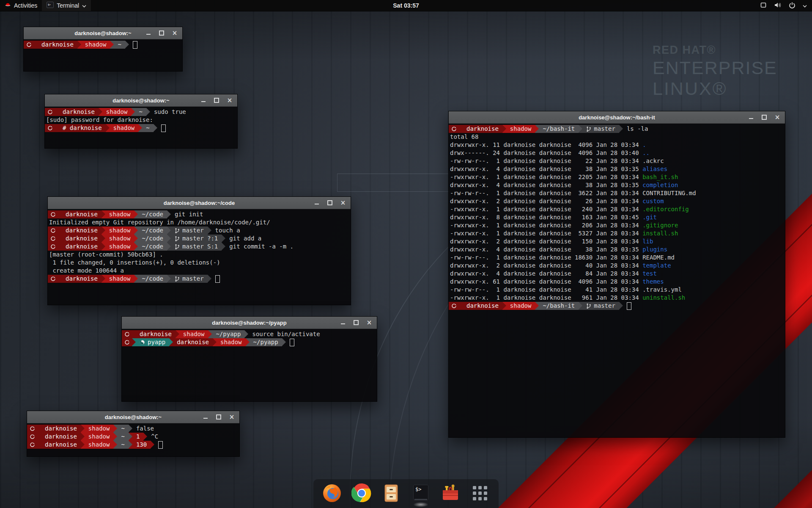  Describe the element at coordinates (763, 6) in the screenshot. I see `screen-icon` at that location.